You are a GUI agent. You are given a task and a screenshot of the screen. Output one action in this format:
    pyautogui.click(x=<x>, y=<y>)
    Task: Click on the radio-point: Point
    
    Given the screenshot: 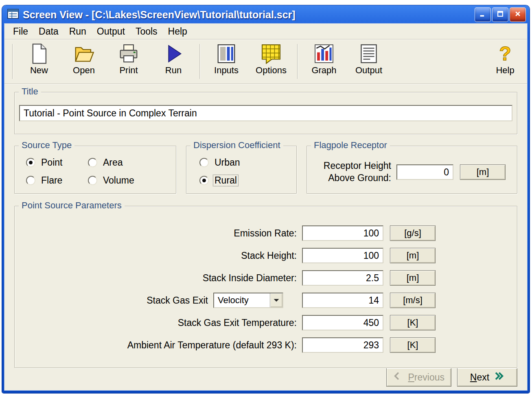 What is the action you would take?
    pyautogui.click(x=57, y=163)
    